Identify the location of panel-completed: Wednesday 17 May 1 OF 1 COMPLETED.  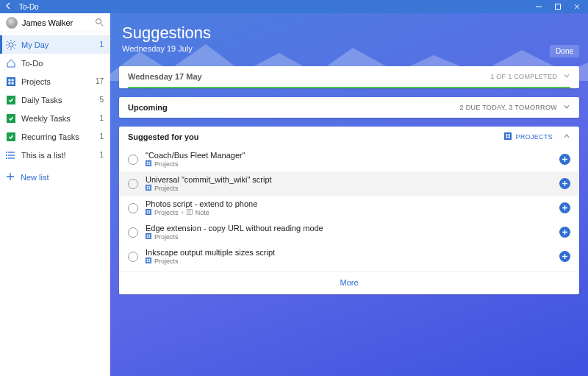
(349, 77).